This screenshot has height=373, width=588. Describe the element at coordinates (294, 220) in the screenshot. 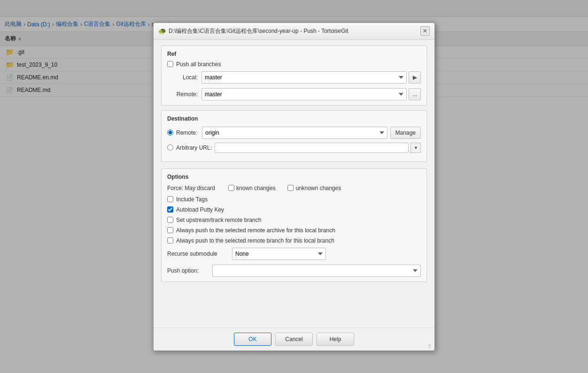

I see `set-upstream-row: Set upstream/track remote branch` at that location.